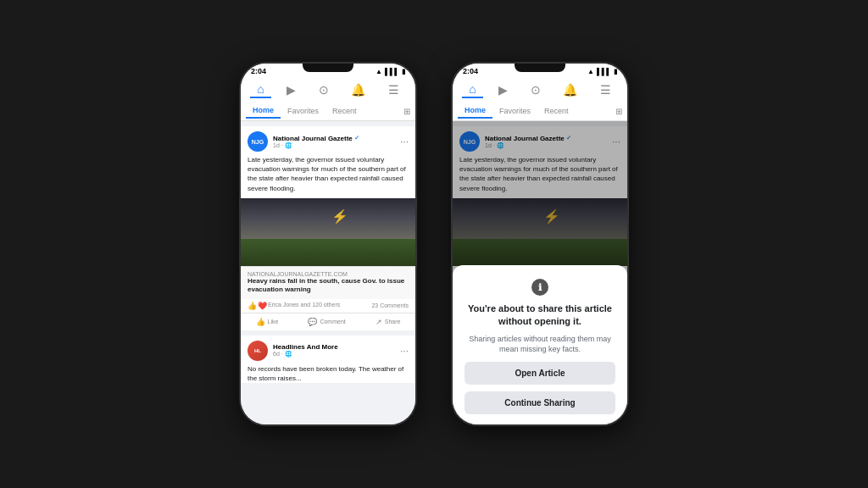  What do you see at coordinates (540, 273) in the screenshot?
I see `feed-right: NJG National Journal Gazette ✓ 1d · 🌐 ··…` at bounding box center [540, 273].